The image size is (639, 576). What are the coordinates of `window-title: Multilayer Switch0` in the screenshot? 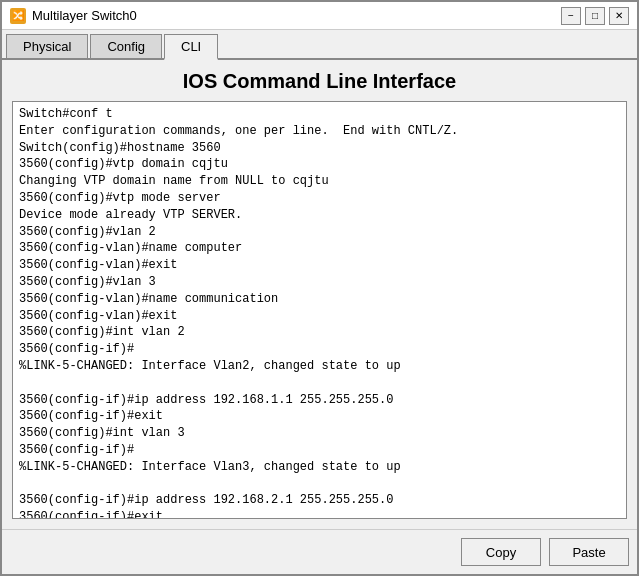 It's located at (294, 16).